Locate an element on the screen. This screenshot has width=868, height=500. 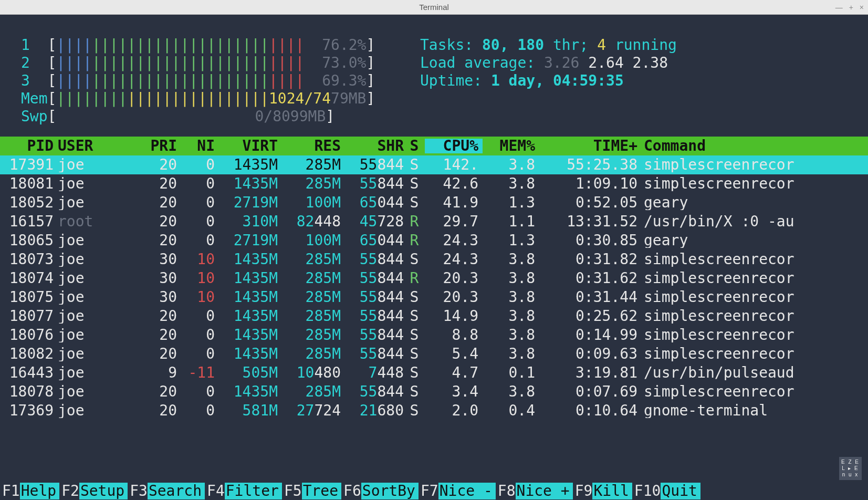
col-user: USER is located at coordinates (91, 146).